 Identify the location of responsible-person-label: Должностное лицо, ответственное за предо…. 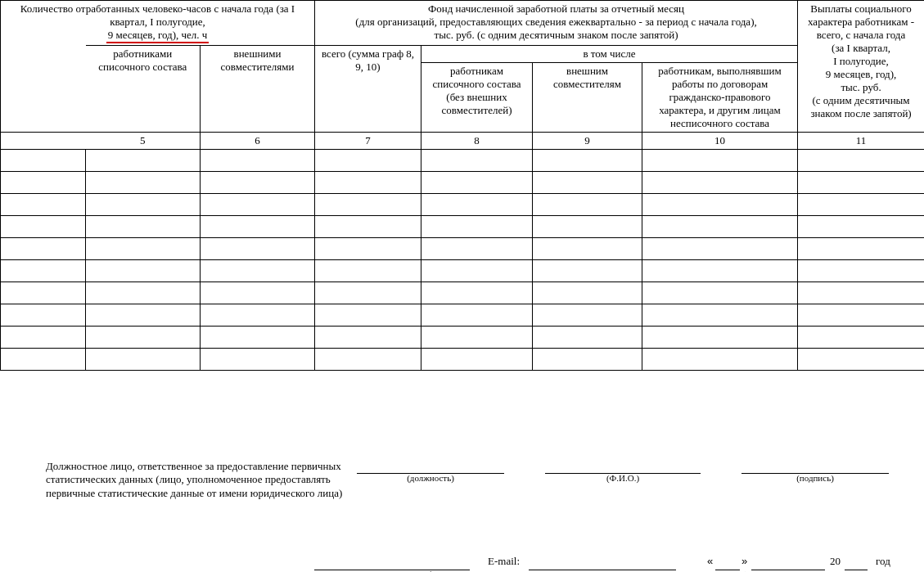
(197, 480).